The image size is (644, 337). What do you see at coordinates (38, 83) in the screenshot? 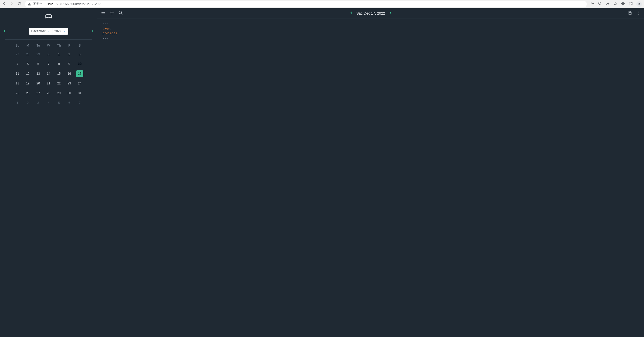
I see `calendar-day-cell: 20` at bounding box center [38, 83].